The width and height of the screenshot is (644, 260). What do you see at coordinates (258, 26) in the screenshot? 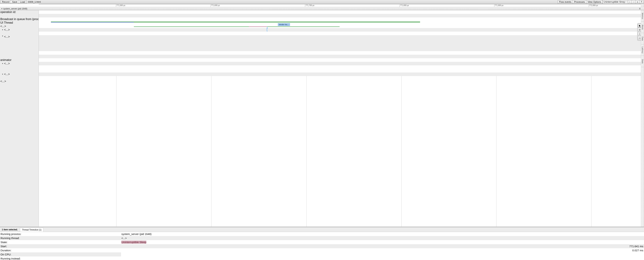
I see `trace-bar-pink` at bounding box center [258, 26].